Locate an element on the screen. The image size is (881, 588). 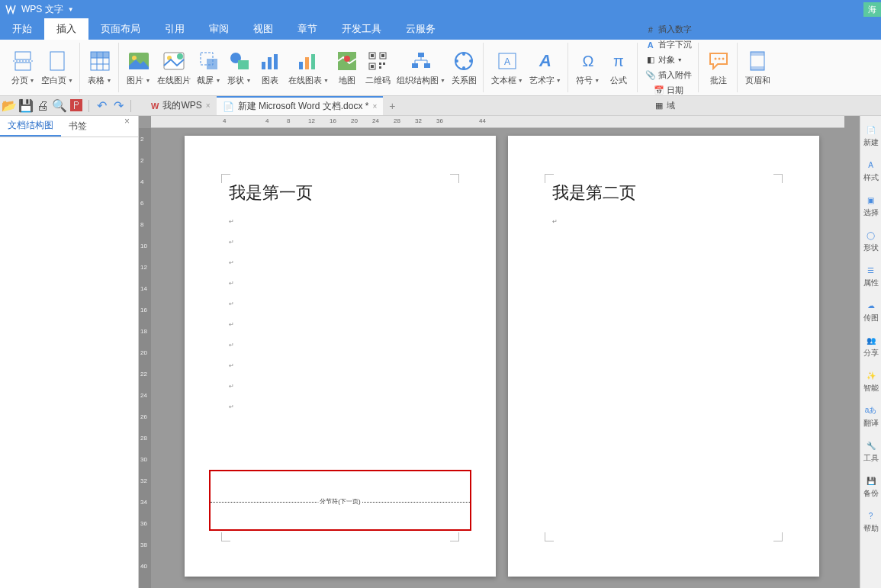
rail-smart: ✨智能 is located at coordinates (871, 381).